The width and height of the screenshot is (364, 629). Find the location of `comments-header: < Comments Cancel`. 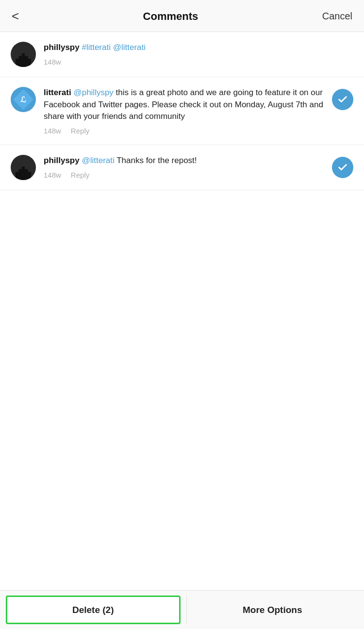

comments-header: < Comments Cancel is located at coordinates (182, 16).